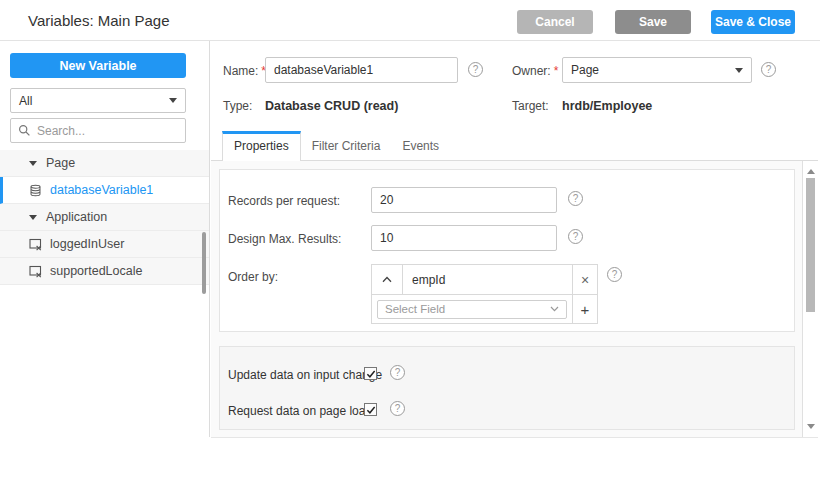 This screenshot has height=490, width=820. What do you see at coordinates (98, 100) in the screenshot?
I see `variable-filter-select: All` at bounding box center [98, 100].